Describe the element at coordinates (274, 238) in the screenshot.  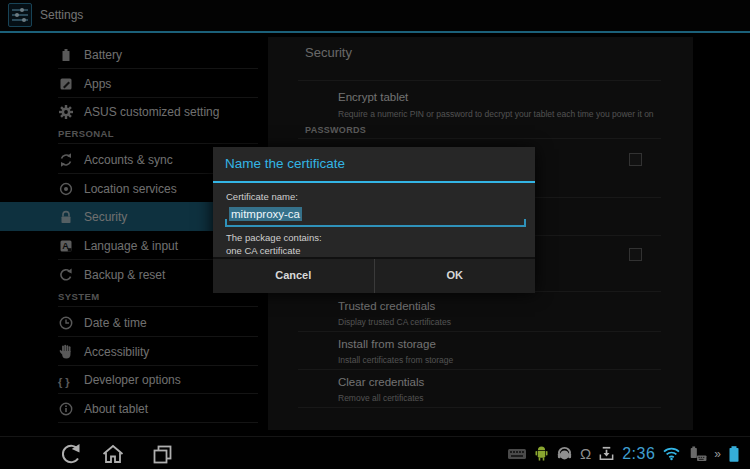
I see `package-contains-label: The package contains:` at that location.